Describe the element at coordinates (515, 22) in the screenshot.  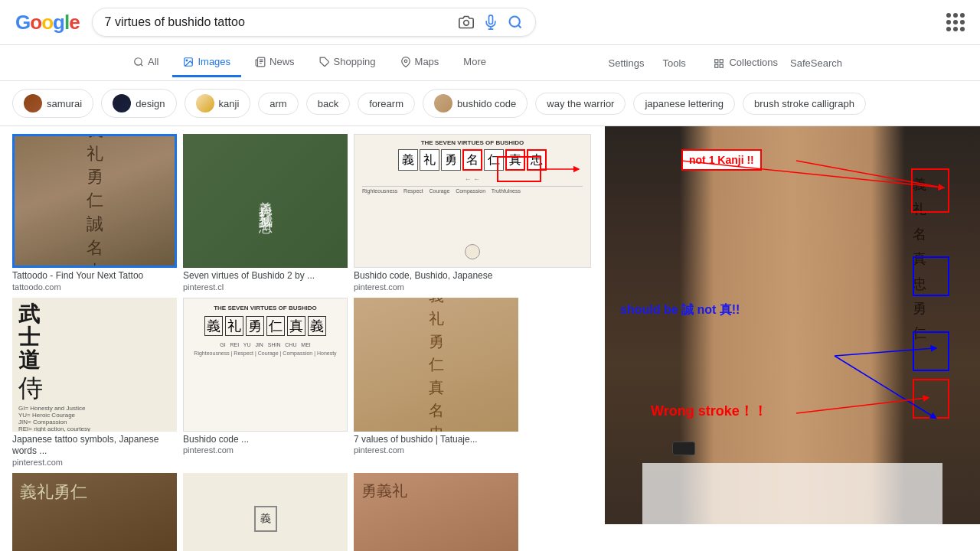
I see `search-submit-icon` at that location.